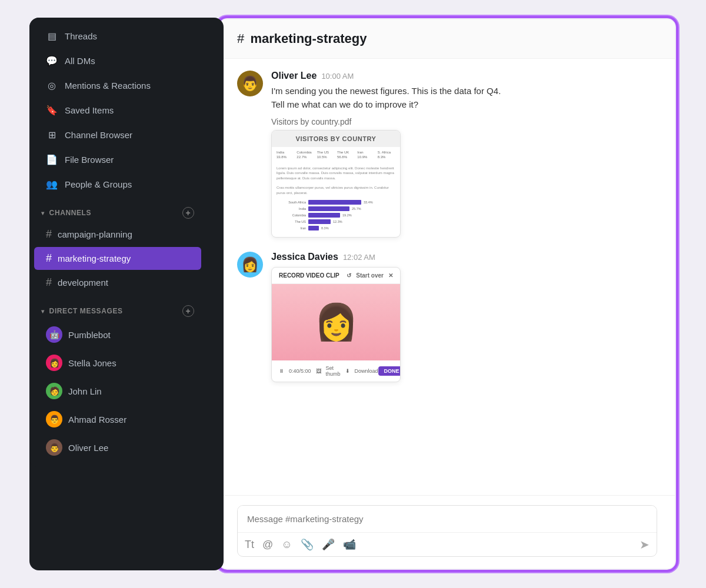 Image resolution: width=706 pixels, height=588 pixels. I want to click on pdf-bar-label-2: India, so click(291, 209).